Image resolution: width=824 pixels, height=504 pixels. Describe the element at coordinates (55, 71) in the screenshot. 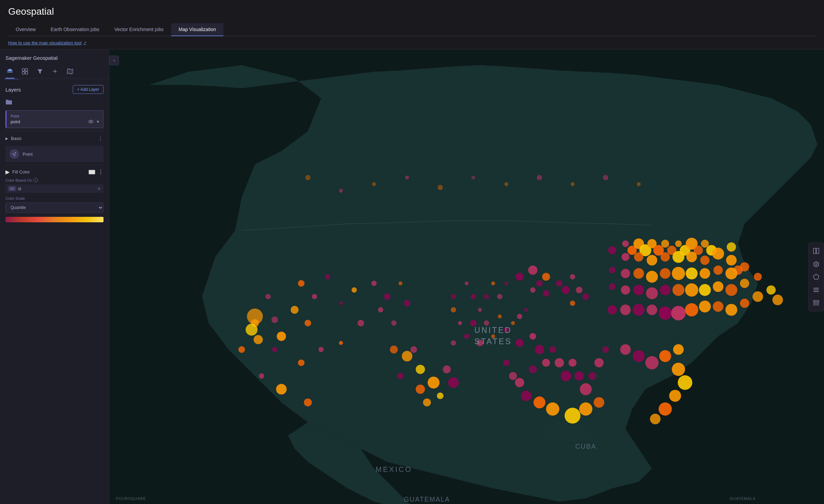

I see `sidebar-icon-bar` at that location.